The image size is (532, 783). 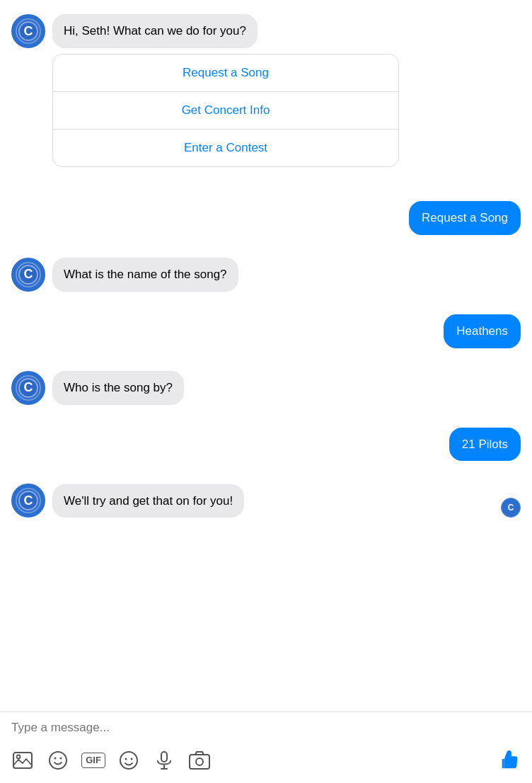 What do you see at coordinates (149, 501) in the screenshot?
I see `bot-bubble-3: We'll try and get that on for you!` at bounding box center [149, 501].